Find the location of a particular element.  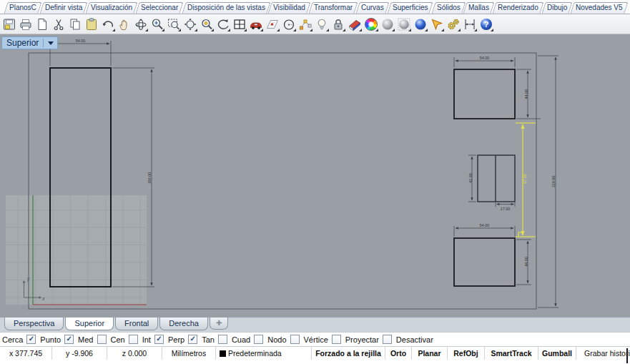

zoom-window-button is located at coordinates (174, 24).